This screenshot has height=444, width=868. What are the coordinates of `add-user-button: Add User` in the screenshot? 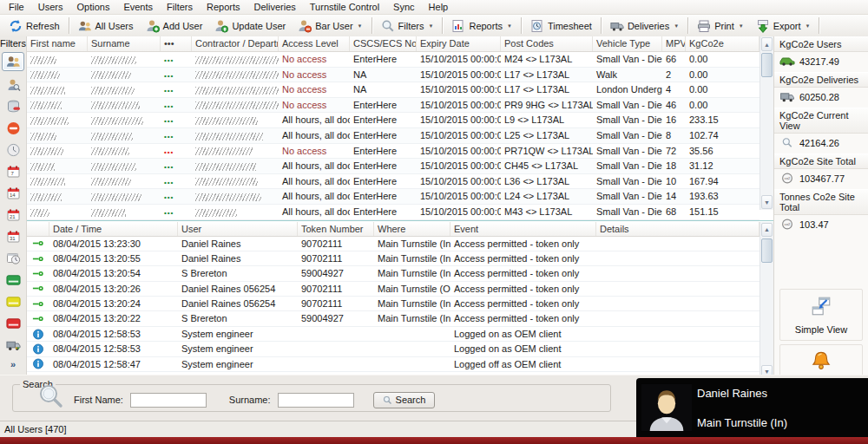 It's located at (174, 26).